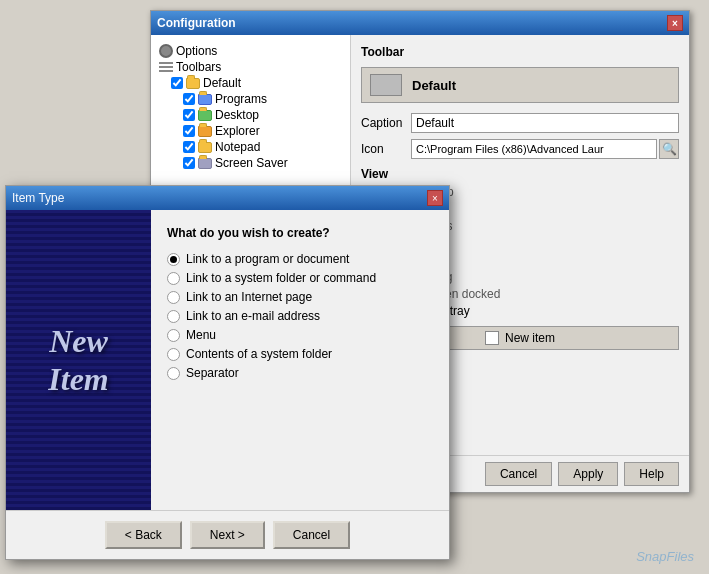 This screenshot has width=709, height=574. Describe the element at coordinates (196, 23) in the screenshot. I see `config-title: Configuration` at that location.